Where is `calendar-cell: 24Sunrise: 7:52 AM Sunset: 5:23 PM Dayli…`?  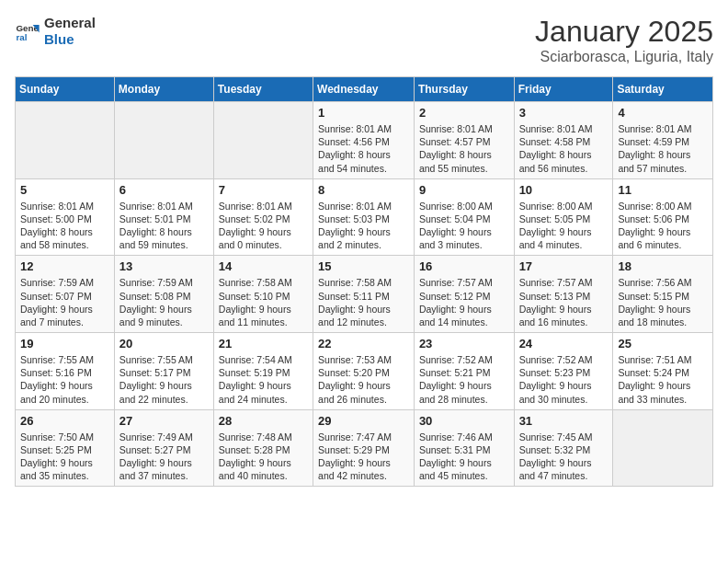
calendar-cell: 24Sunrise: 7:52 AM Sunset: 5:23 PM Dayli… is located at coordinates (563, 372).